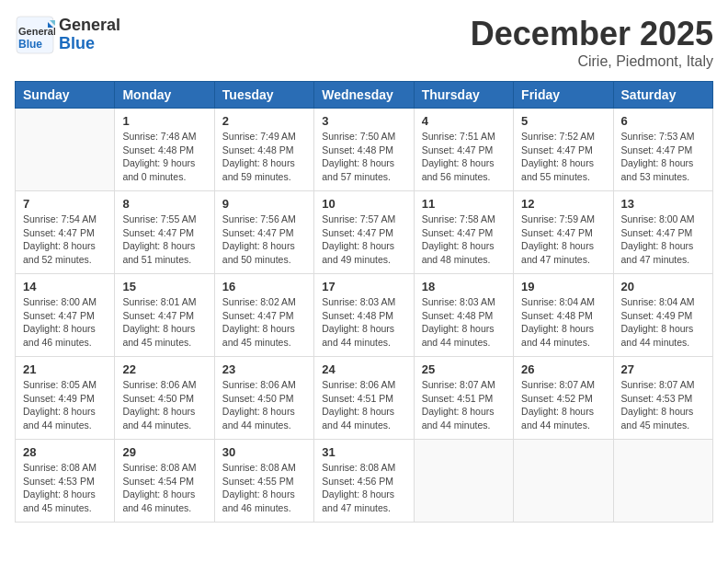 The image size is (728, 563). What do you see at coordinates (164, 370) in the screenshot?
I see `day-number: 22` at bounding box center [164, 370].